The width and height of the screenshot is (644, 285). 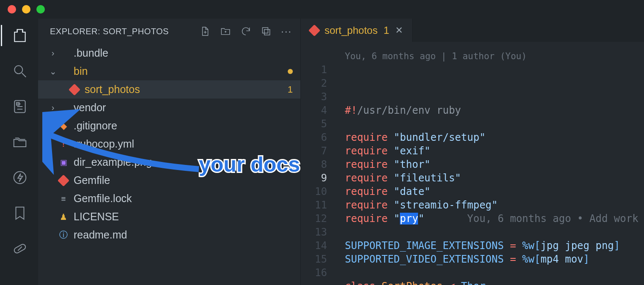 What do you see at coordinates (314, 83) in the screenshot?
I see `line-number: 2` at bounding box center [314, 83].